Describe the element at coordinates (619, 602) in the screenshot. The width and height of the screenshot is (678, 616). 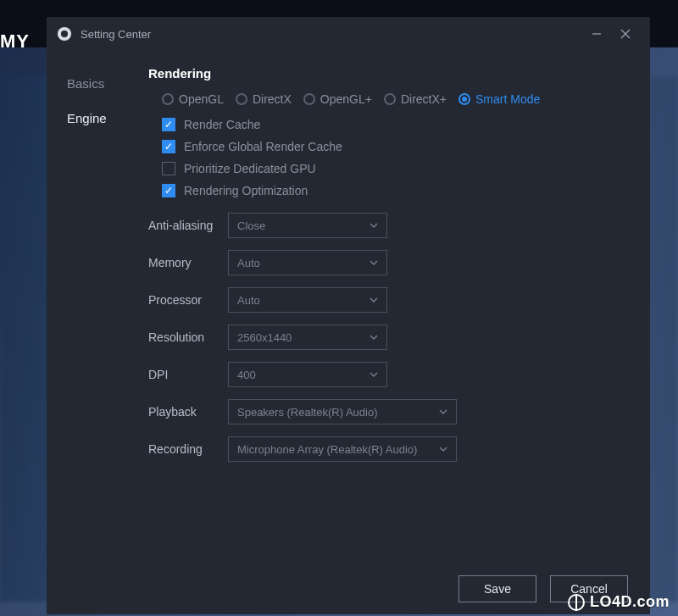
I see `watermark: LO4D.com` at that location.